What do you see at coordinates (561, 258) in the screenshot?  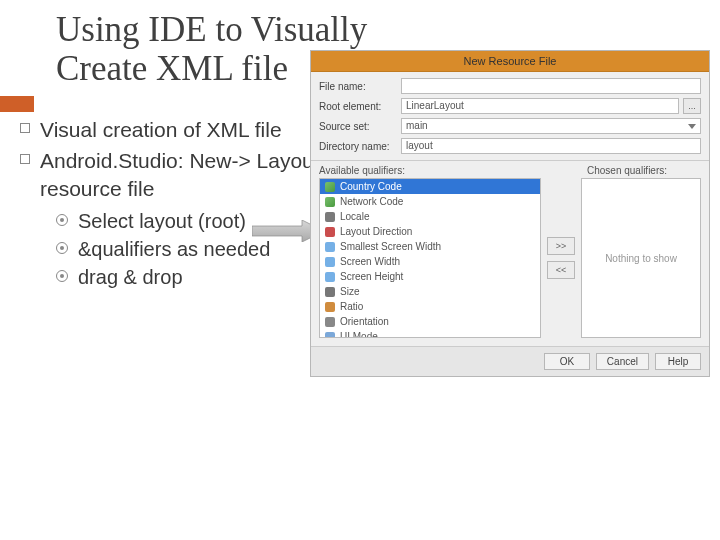 I see `qualifier-transfer-buttons: >> <<` at bounding box center [561, 258].